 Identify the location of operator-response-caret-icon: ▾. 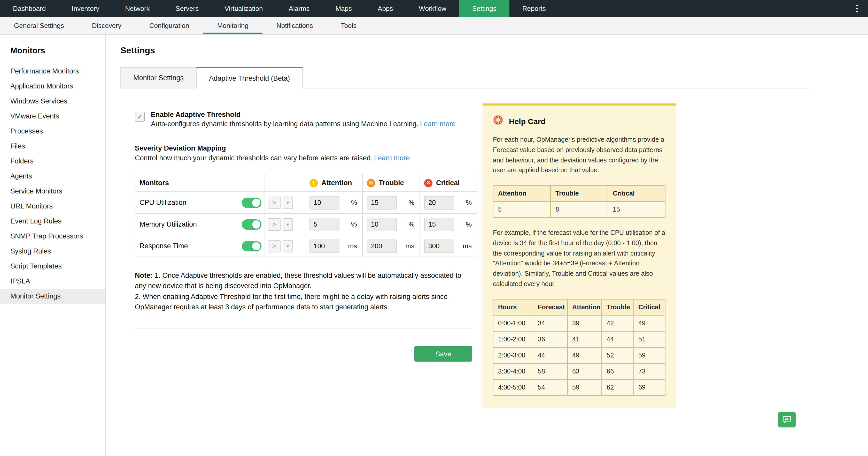
(288, 246).